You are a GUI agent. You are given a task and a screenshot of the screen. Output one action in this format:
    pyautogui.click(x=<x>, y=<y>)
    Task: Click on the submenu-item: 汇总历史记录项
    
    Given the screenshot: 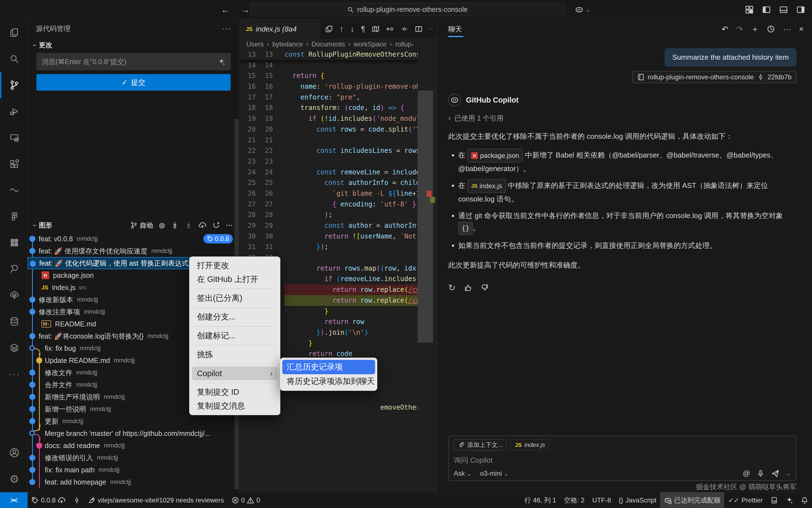 What is the action you would take?
    pyautogui.click(x=329, y=367)
    